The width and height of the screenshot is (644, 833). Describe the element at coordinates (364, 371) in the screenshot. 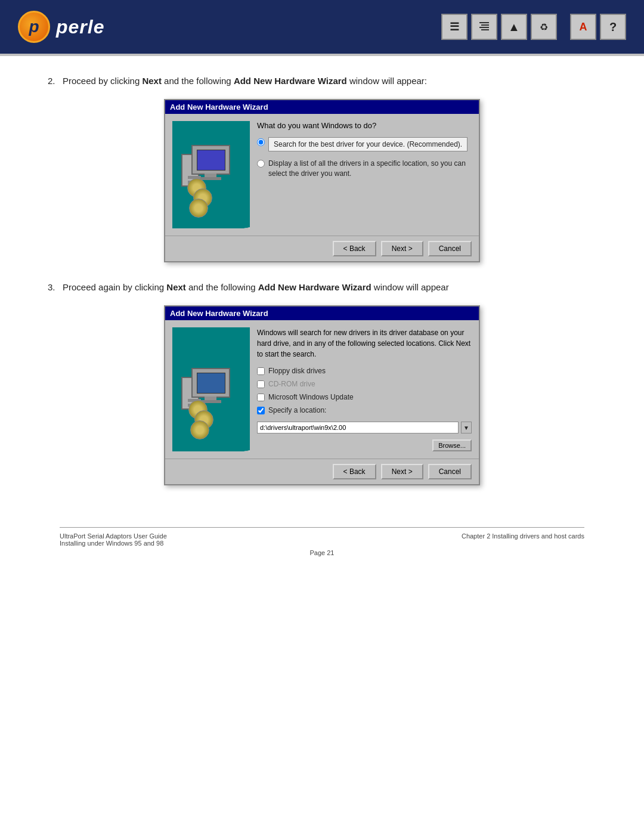

I see `wizard2-check1: Floppy disk drives` at that location.